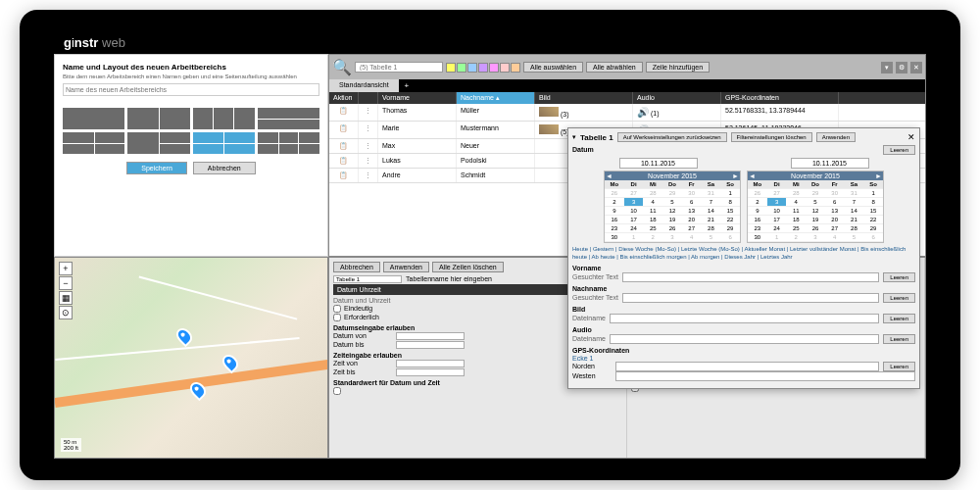 Image resolution: width=980 pixels, height=490 pixels. Describe the element at coordinates (191, 155) in the screenshot. I see `layout-panel: Name und Layout des neuen Arbeitbereichs…` at that location.